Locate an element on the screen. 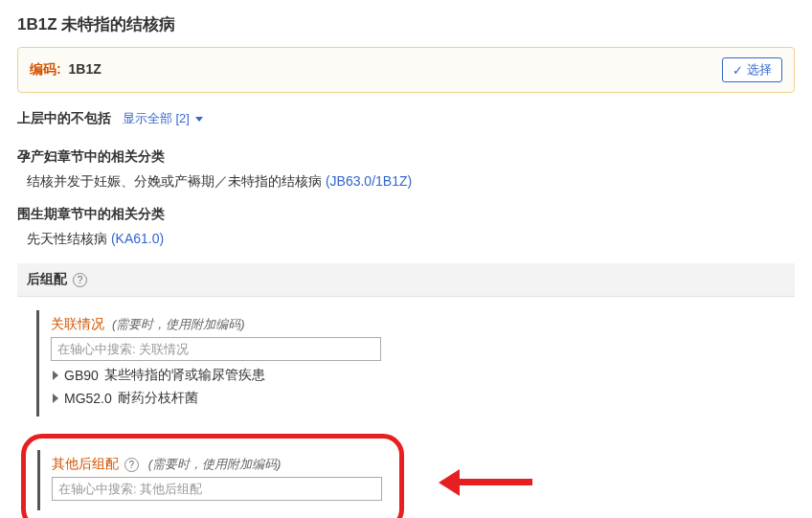  postcoordination-header: 后组配 ? is located at coordinates (406, 280).